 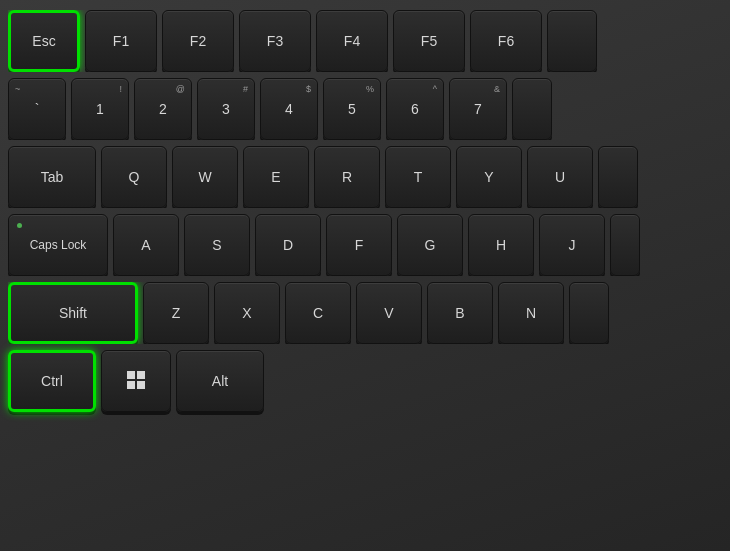 I want to click on key-a-label: A, so click(x=146, y=245).